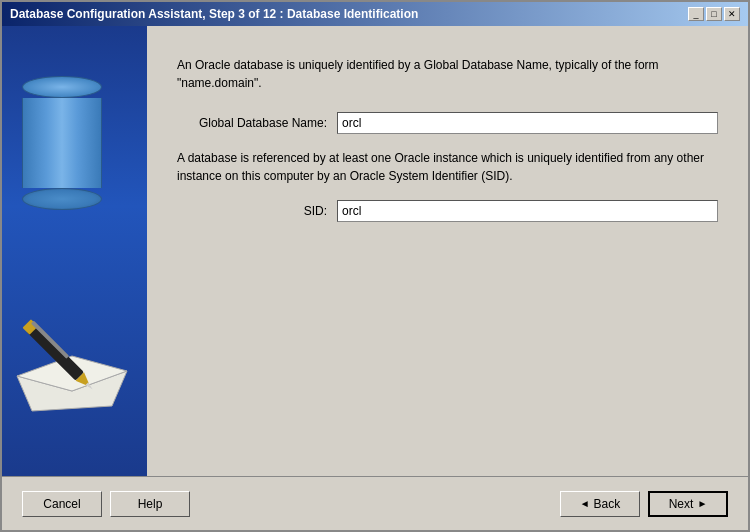 The width and height of the screenshot is (750, 532). I want to click on sid-row: SID:, so click(448, 211).